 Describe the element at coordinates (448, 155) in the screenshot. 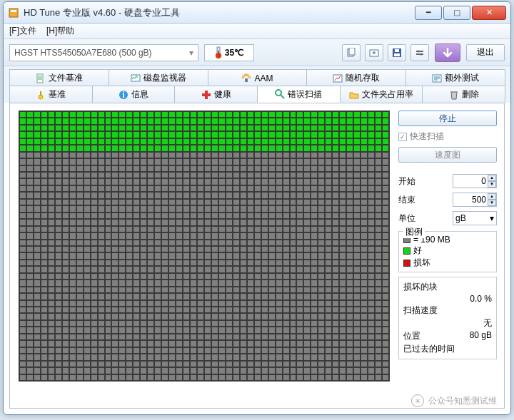

I see `speed-map-button: 速度图` at that location.